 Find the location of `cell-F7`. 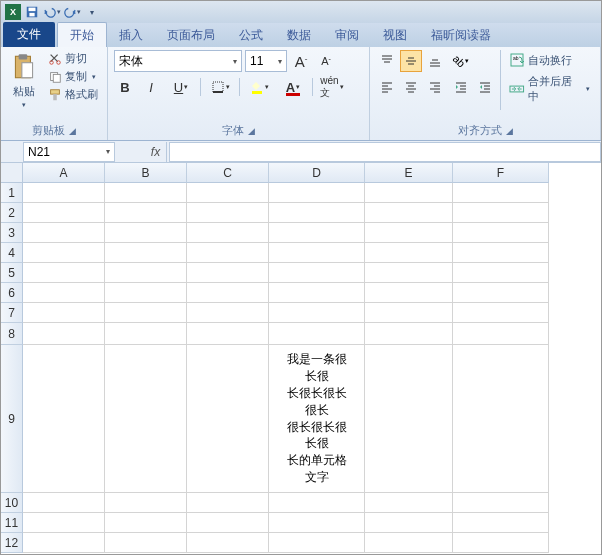

cell-F7 is located at coordinates (501, 313).